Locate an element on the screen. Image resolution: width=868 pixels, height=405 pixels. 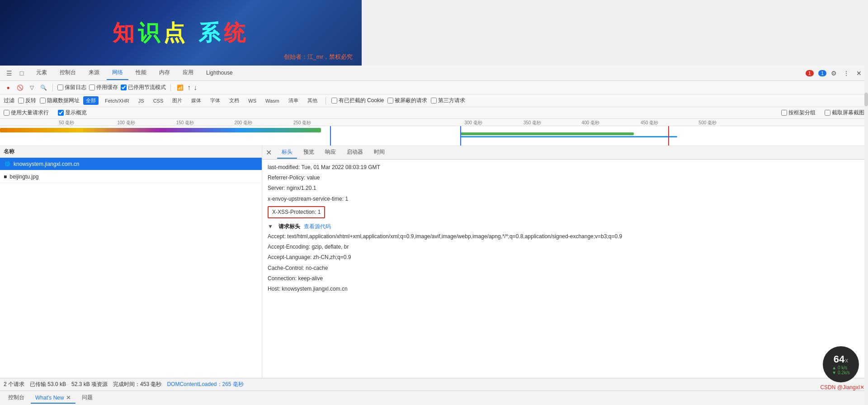
dom-content-loaded: DOMContentLoaded：265 毫秒 is located at coordinates (205, 384).